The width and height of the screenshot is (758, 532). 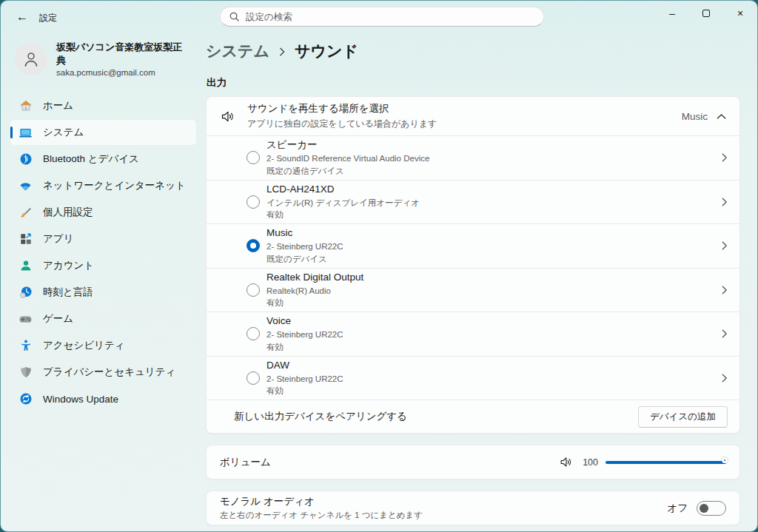 I want to click on sidebar-item-label: Windows Update, so click(x=81, y=400).